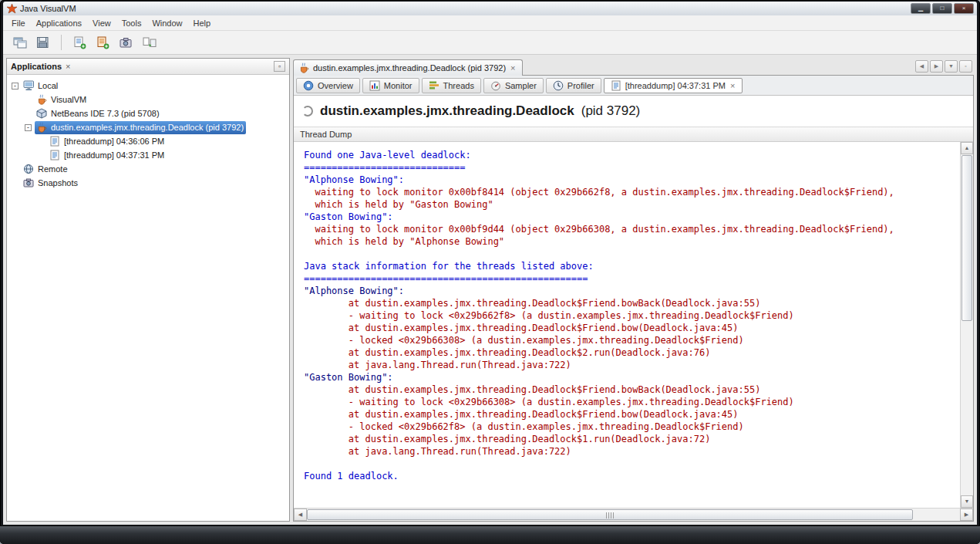 The image size is (980, 544). What do you see at coordinates (610, 515) in the screenshot?
I see `horizontal-scrollbar-thumb` at bounding box center [610, 515].